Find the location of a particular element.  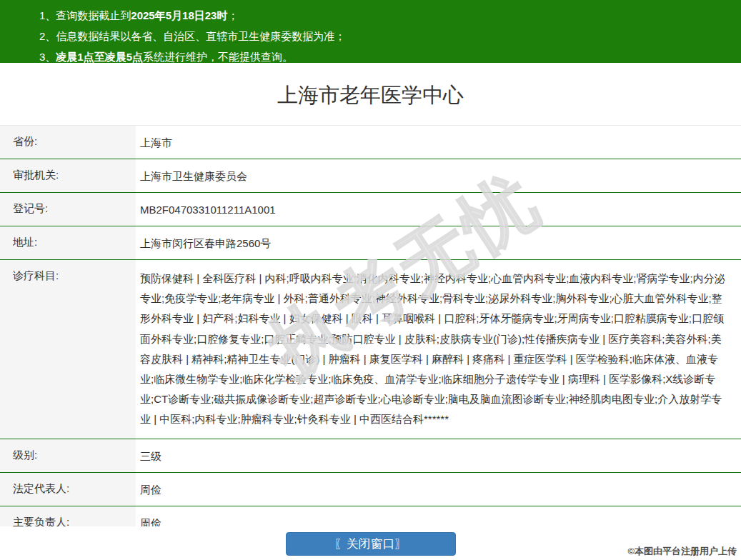

table-row-level: 级别: 三级 is located at coordinates (370, 456).